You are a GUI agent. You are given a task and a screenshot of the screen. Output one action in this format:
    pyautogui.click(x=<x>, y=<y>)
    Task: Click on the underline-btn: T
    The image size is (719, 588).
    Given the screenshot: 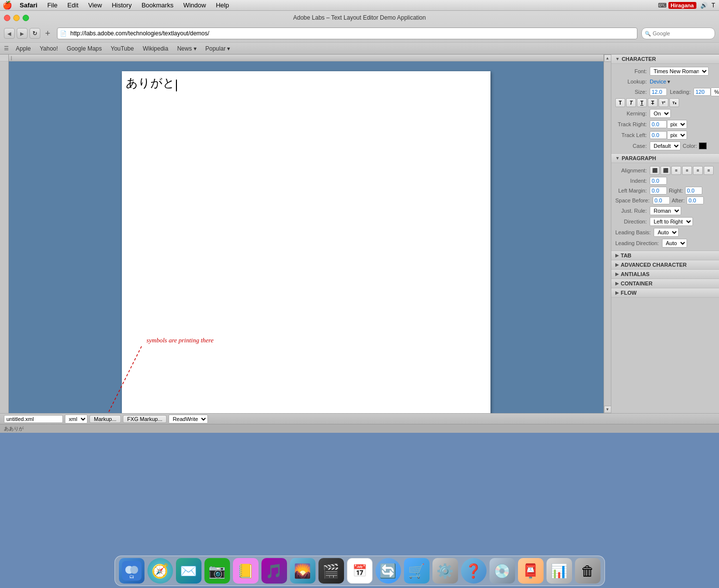 What is the action you would take?
    pyautogui.click(x=642, y=103)
    